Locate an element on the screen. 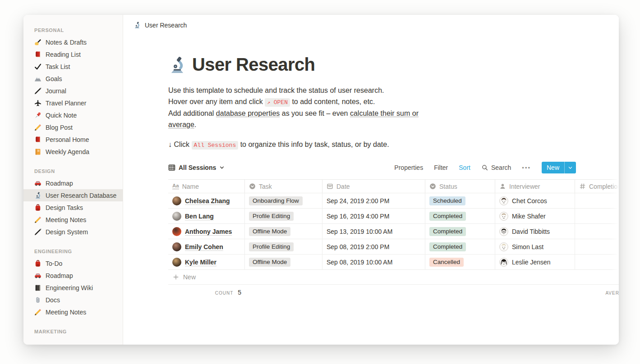 The width and height of the screenshot is (640, 364). count-calculation: COUNT 5 is located at coordinates (207, 292).